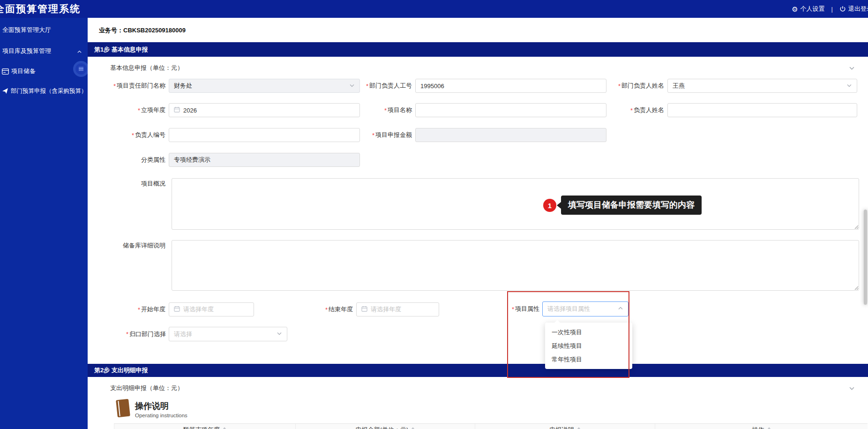  I want to click on field-leader-name: *负责人姓名, so click(720, 110).